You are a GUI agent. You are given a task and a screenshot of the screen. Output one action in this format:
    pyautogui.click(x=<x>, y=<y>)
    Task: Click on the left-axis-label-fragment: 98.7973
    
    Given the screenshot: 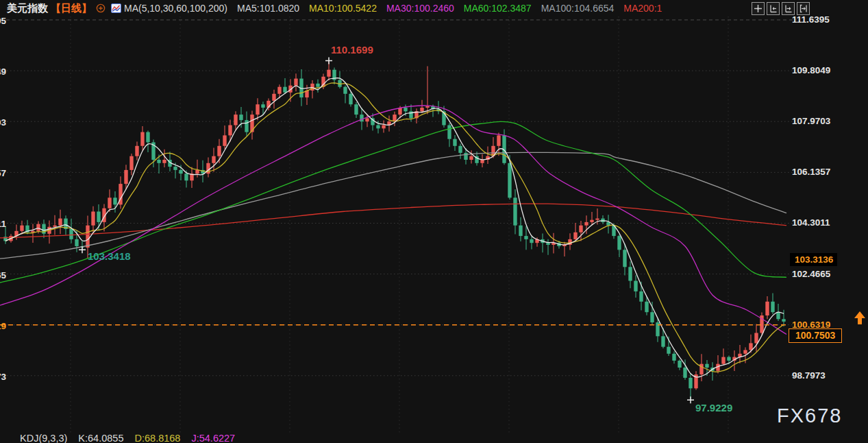 What is the action you would take?
    pyautogui.click(x=3, y=376)
    